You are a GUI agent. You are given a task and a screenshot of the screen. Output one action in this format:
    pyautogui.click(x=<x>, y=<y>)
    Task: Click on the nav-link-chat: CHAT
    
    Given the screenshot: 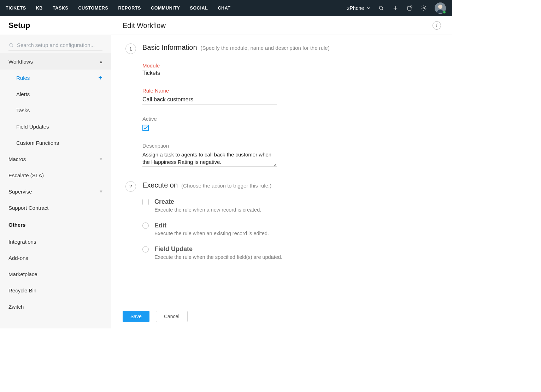 What is the action you would take?
    pyautogui.click(x=224, y=8)
    